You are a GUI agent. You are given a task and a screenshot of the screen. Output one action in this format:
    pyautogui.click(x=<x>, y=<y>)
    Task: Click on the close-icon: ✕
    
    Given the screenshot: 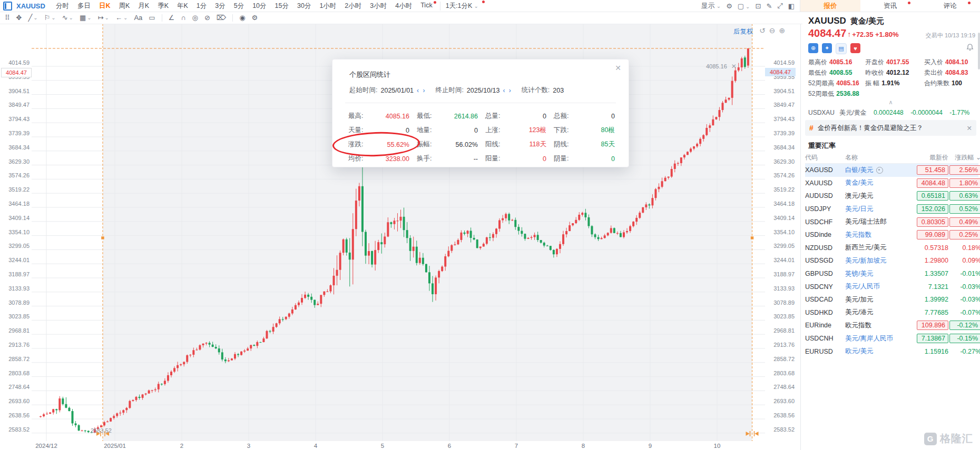 What is the action you would take?
    pyautogui.click(x=734, y=66)
    